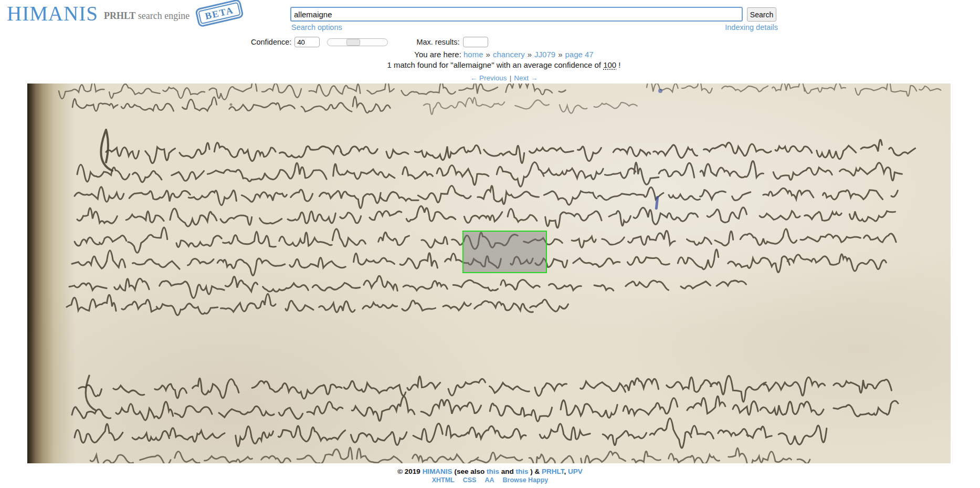 This screenshot has height=488, width=980. I want to click on search-options-link: Search options, so click(317, 27).